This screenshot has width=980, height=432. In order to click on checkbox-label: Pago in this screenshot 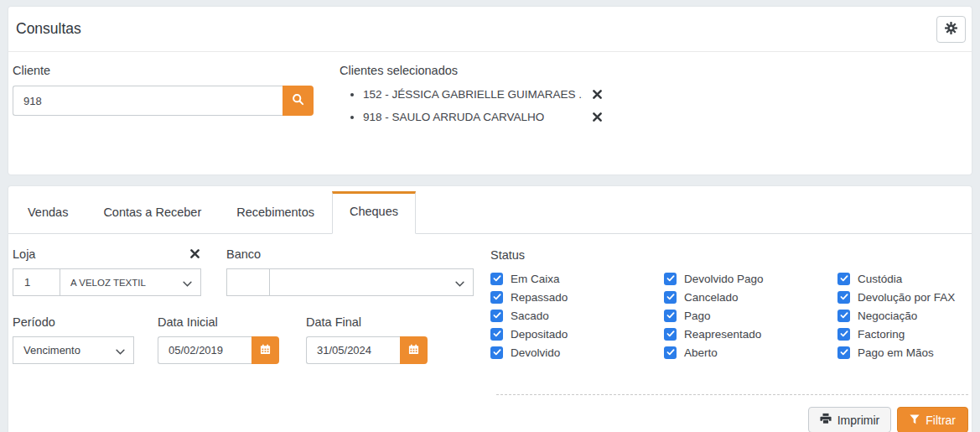, I will do `click(697, 315)`.